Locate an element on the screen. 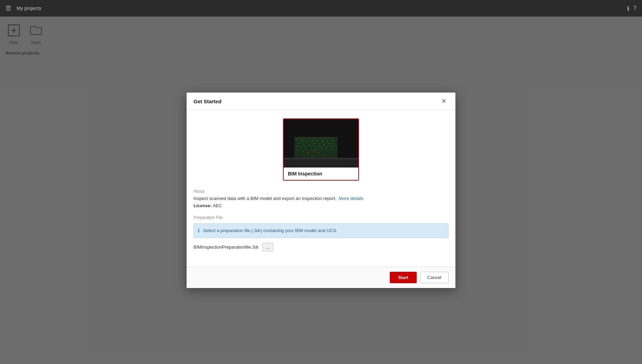 Image resolution: width=642 pixels, height=364 pixels. cancel-button: Cancel is located at coordinates (434, 278).